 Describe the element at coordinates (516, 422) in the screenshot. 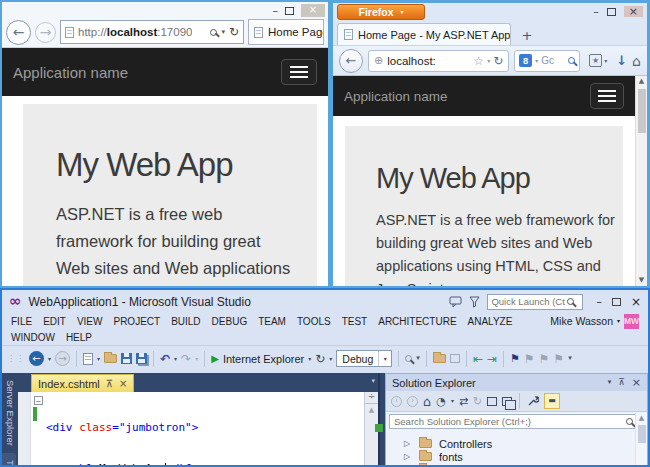

I see `solution-explorer-search: ▾` at that location.